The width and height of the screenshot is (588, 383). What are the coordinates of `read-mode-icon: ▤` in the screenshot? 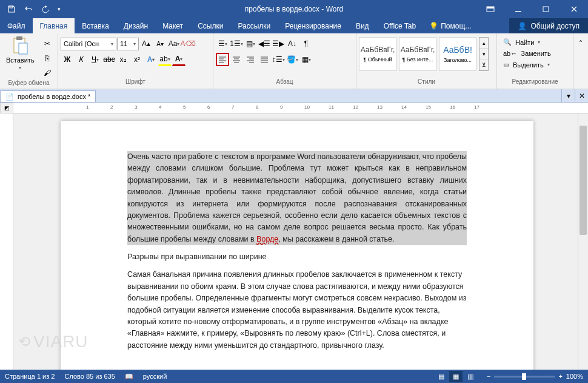 It's located at (441, 376).